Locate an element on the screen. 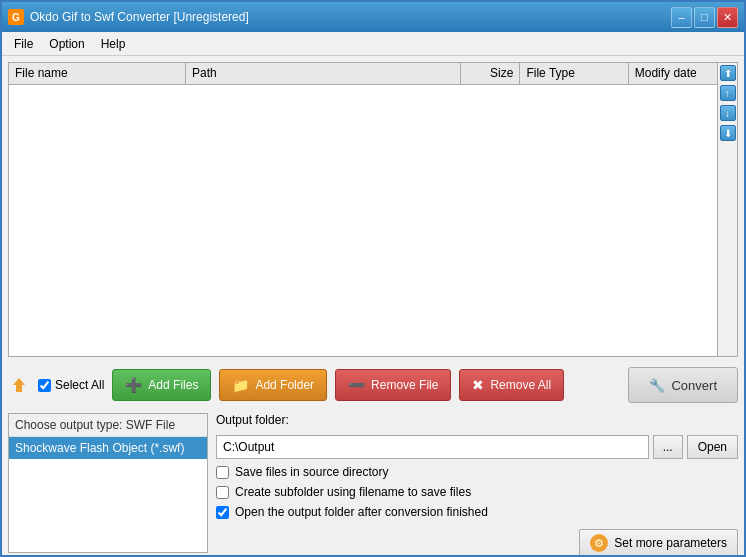 The image size is (746, 557). scroll-bottom-button: ⬇ is located at coordinates (728, 133).